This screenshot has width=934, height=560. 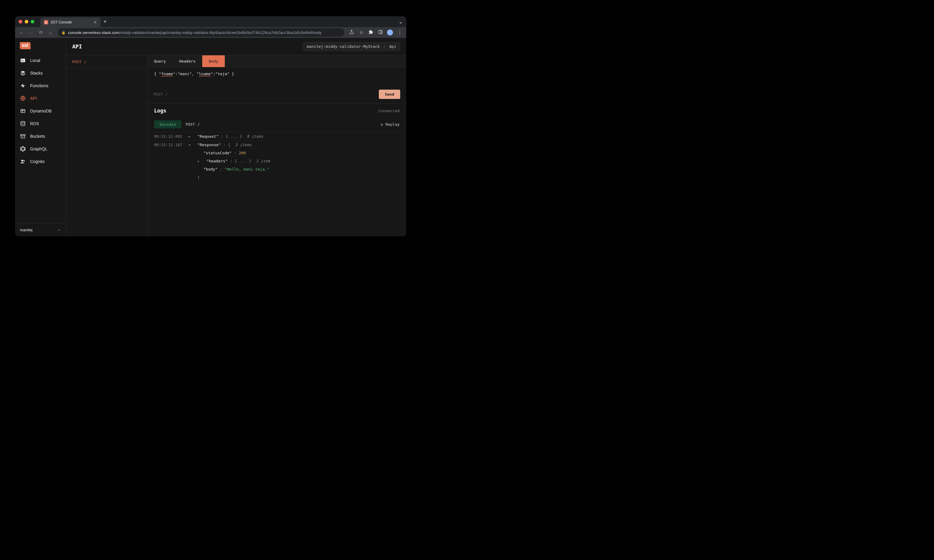 What do you see at coordinates (77, 47) in the screenshot?
I see `page-title: API` at bounding box center [77, 47].